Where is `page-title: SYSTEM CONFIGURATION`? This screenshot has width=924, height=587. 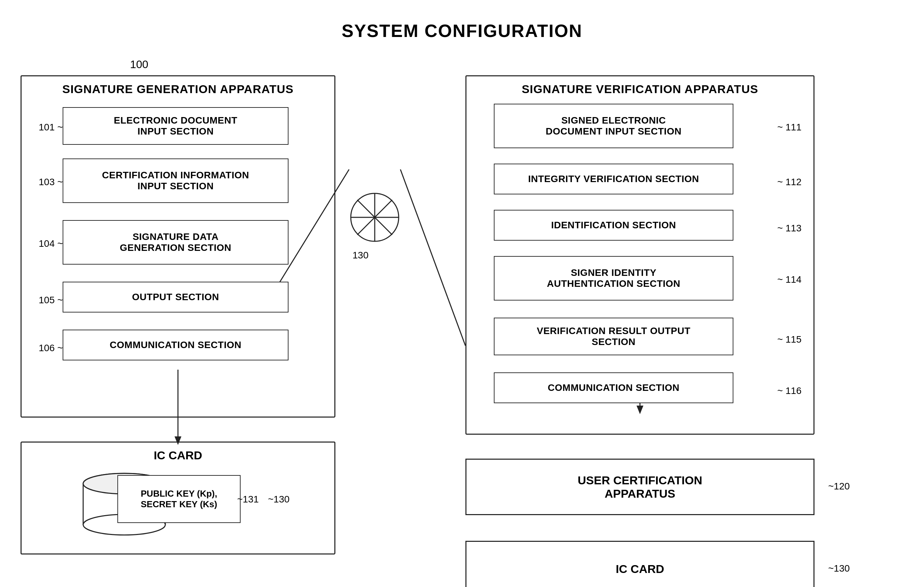 page-title: SYSTEM CONFIGURATION is located at coordinates (462, 31).